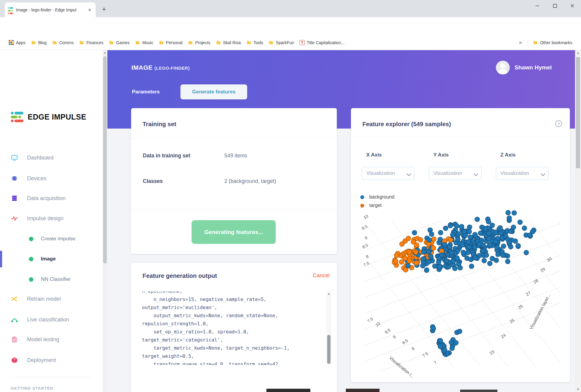 Image resolution: width=581 pixels, height=392 pixels. Describe the element at coordinates (199, 43) in the screenshot. I see `bookmark-item: Projects` at that location.